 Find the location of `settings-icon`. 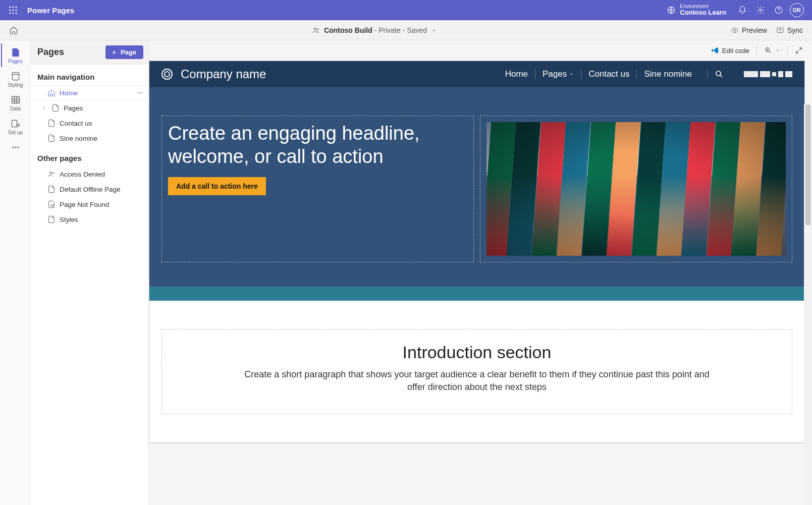

settings-icon is located at coordinates (761, 10).